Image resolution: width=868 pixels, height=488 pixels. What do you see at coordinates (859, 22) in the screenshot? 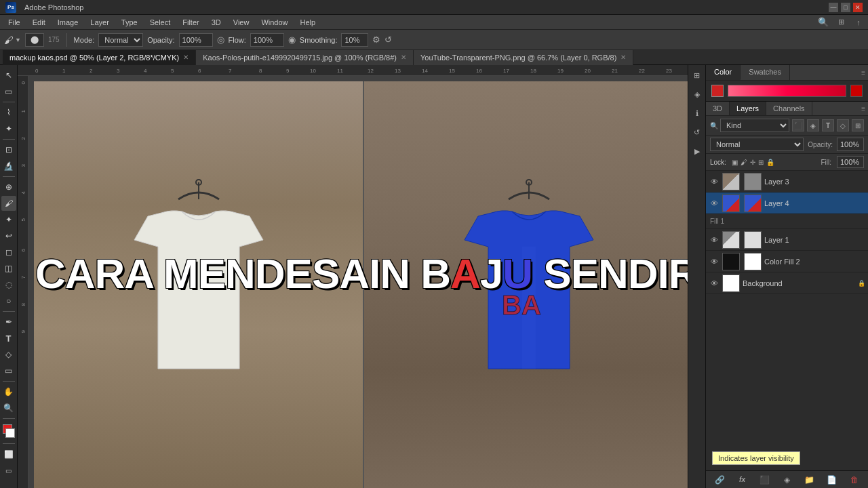
I see `share-icon: ↑` at bounding box center [859, 22].